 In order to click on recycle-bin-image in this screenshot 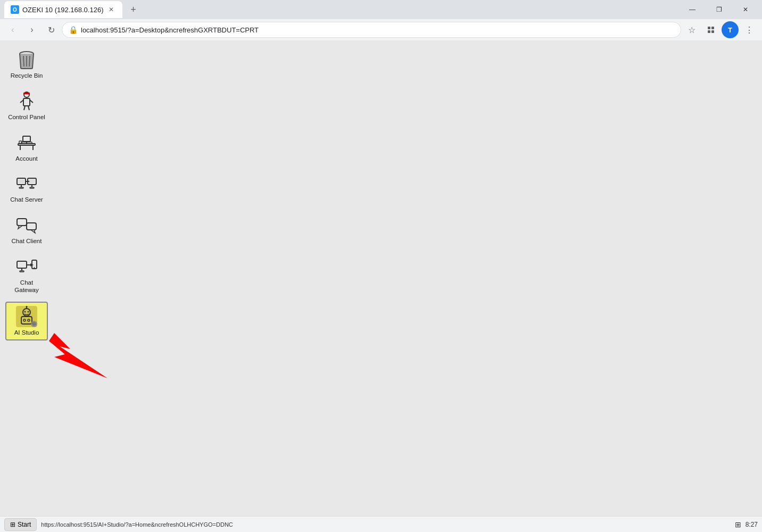, I will do `click(27, 60)`.